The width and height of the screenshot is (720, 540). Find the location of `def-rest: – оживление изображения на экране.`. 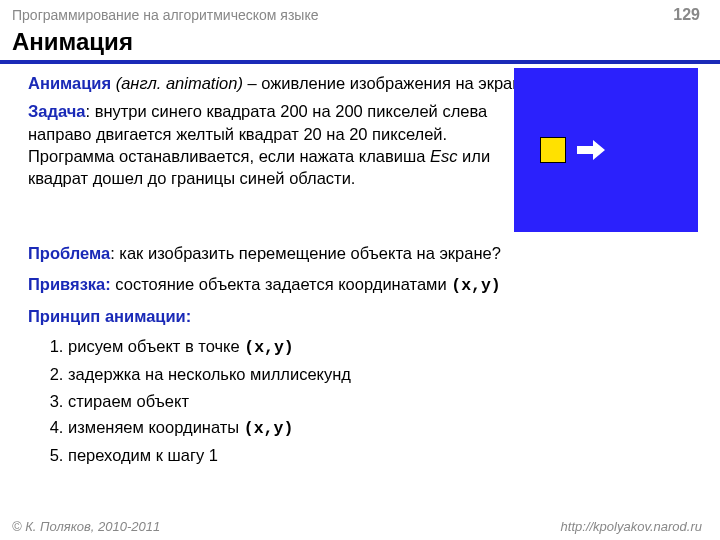

def-rest: – оживление изображения на экране. is located at coordinates (389, 83).